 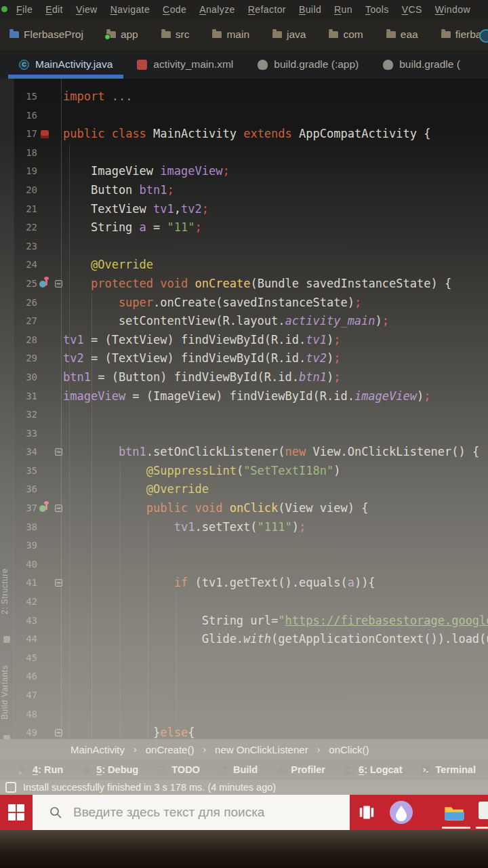 I want to click on code-line: 27setContentView(R.layout.activity_main)…, so click(x=251, y=321).